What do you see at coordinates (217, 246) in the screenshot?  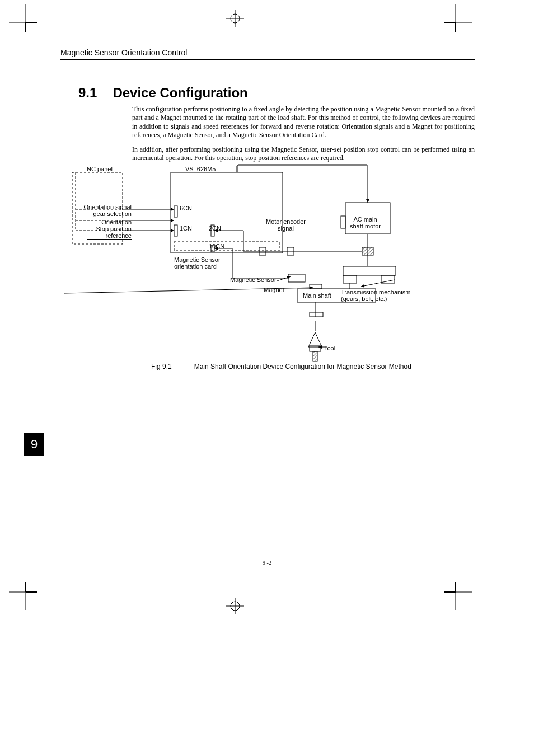 I see `label-10cn: 10CN` at bounding box center [217, 246].